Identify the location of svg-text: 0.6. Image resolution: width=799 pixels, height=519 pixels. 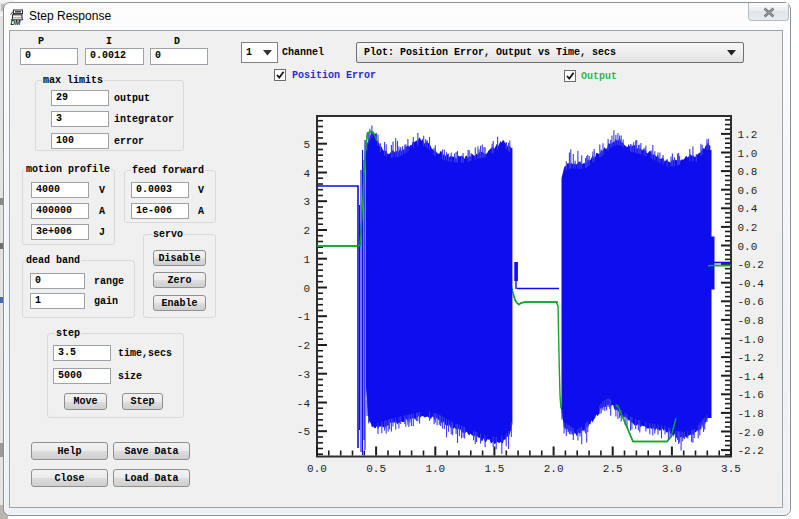
(748, 191).